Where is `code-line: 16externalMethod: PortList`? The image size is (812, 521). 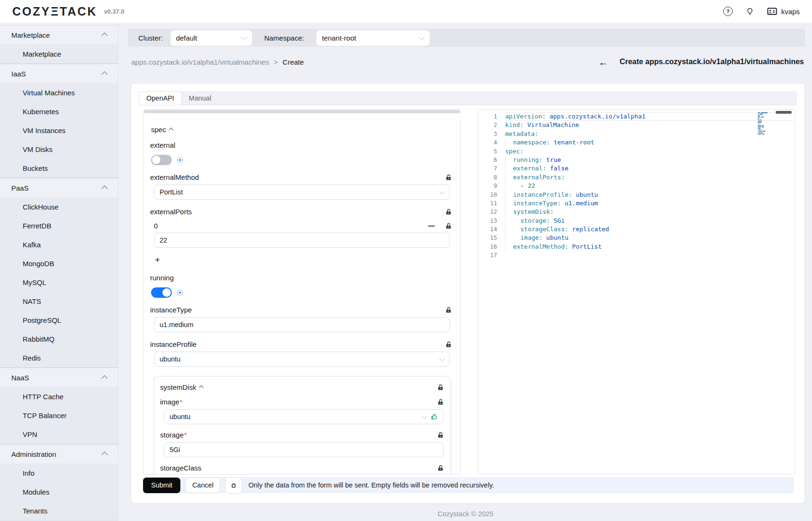 code-line: 16externalMethod: PortList is located at coordinates (636, 247).